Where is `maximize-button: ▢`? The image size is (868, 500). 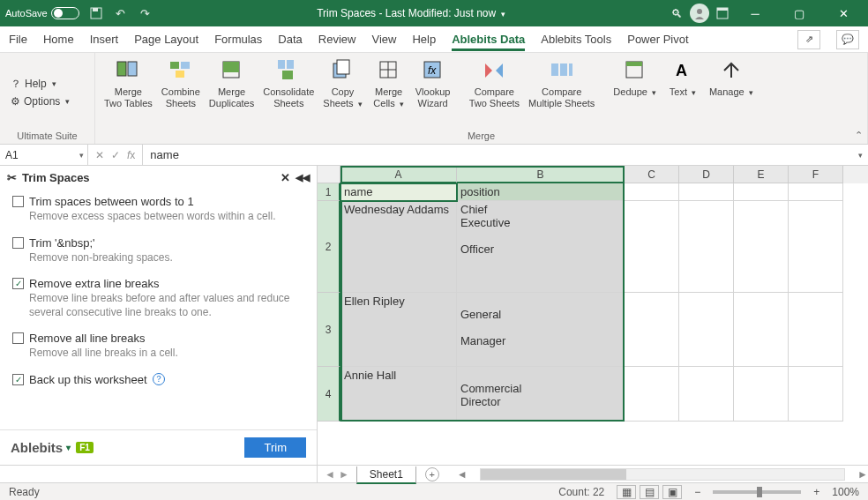
maximize-button: ▢ is located at coordinates (799, 13).